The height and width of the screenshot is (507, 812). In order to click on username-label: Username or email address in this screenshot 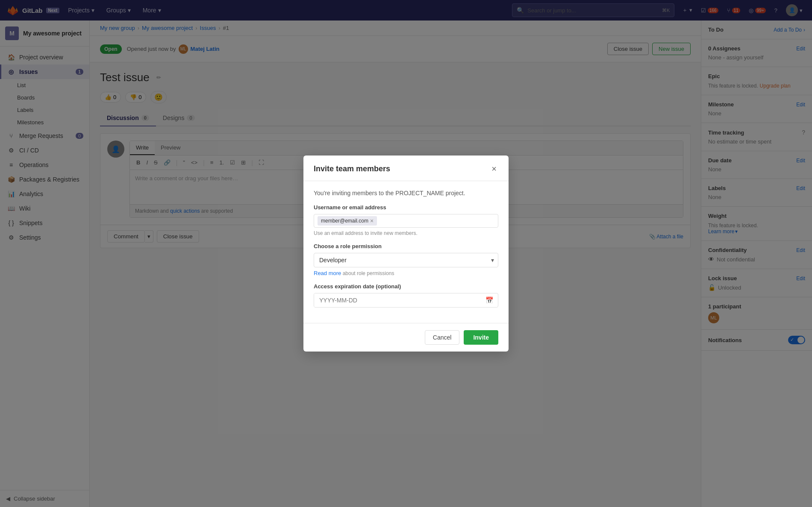, I will do `click(406, 208)`.